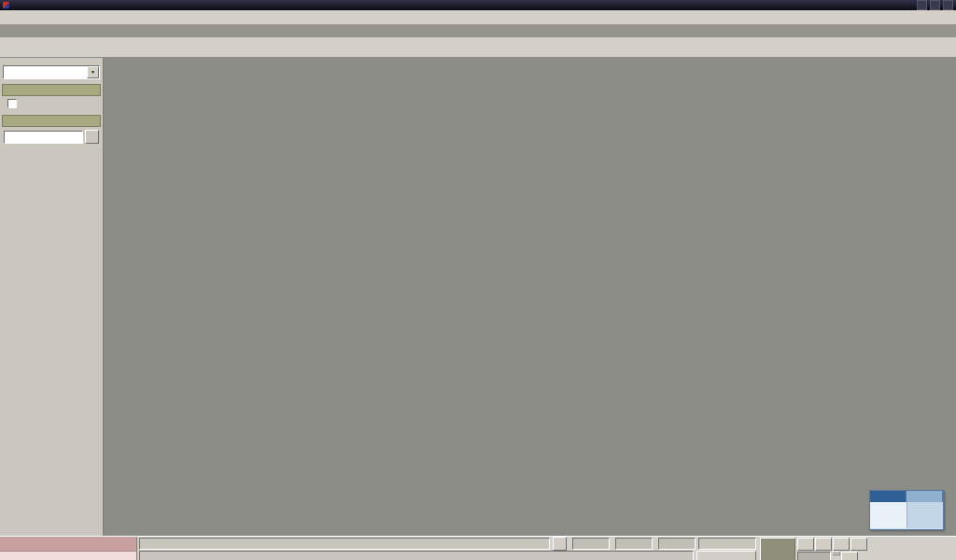 The width and height of the screenshot is (956, 560). Describe the element at coordinates (416, 555) in the screenshot. I see `prompt-line` at that location.